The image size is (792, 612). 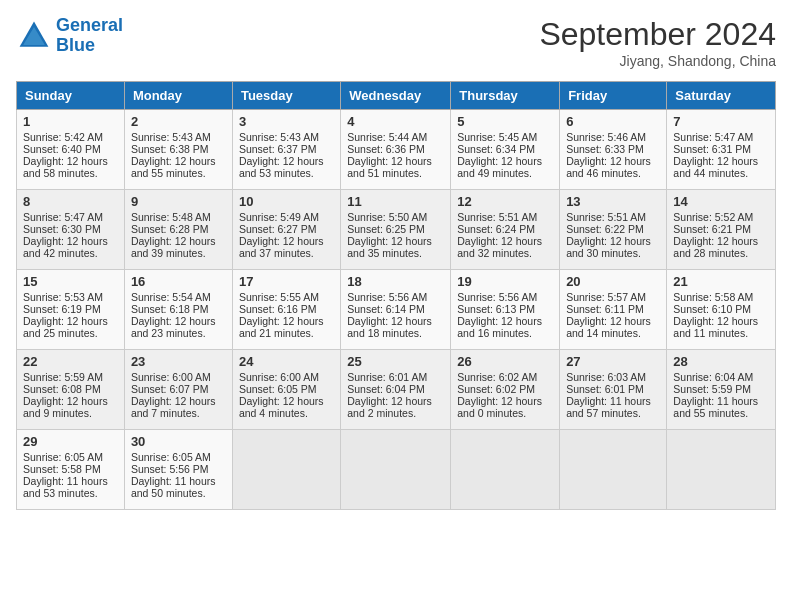 I want to click on day-cell: 11Sunrise: 5:50 AMSunset: 6:25 PMDayligh…, so click(x=396, y=230).